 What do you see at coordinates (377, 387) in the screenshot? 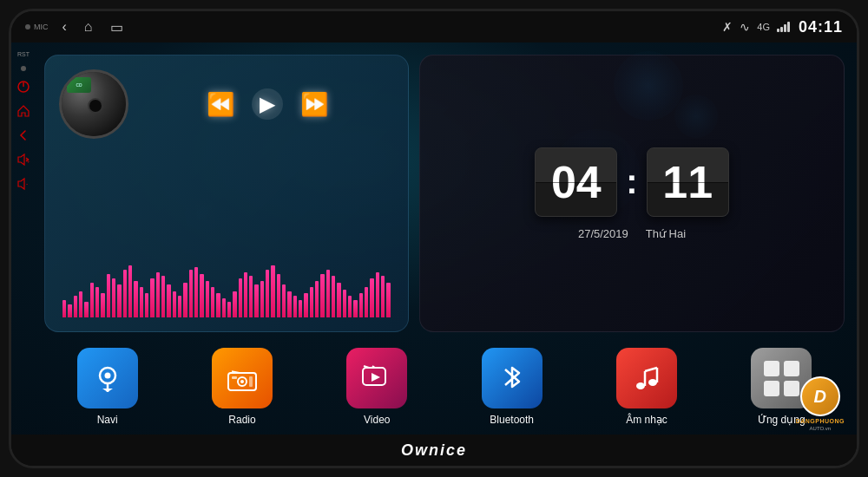
I see `app-video: Video` at bounding box center [377, 387].